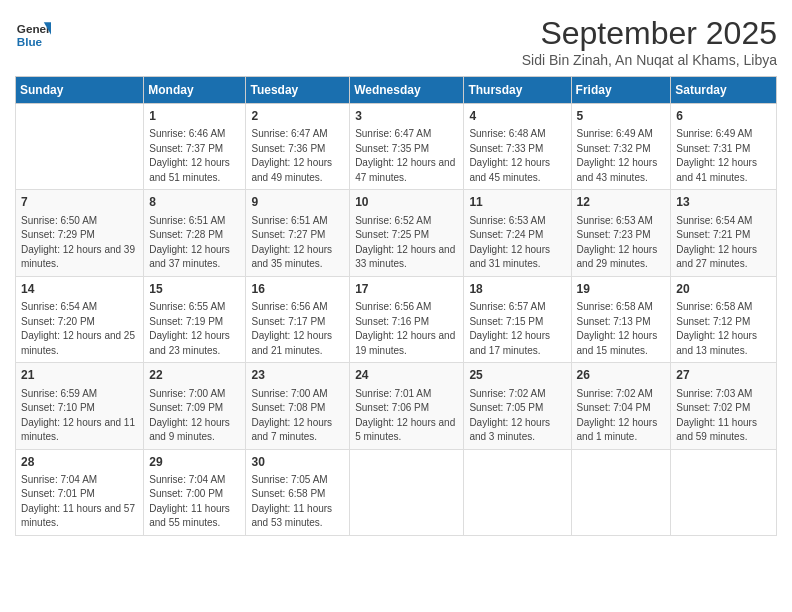  Describe the element at coordinates (195, 147) in the screenshot. I see `calendar-cell: 1Sunrise: 6:46 AMSunset: 7:37 PMDaylight…` at that location.